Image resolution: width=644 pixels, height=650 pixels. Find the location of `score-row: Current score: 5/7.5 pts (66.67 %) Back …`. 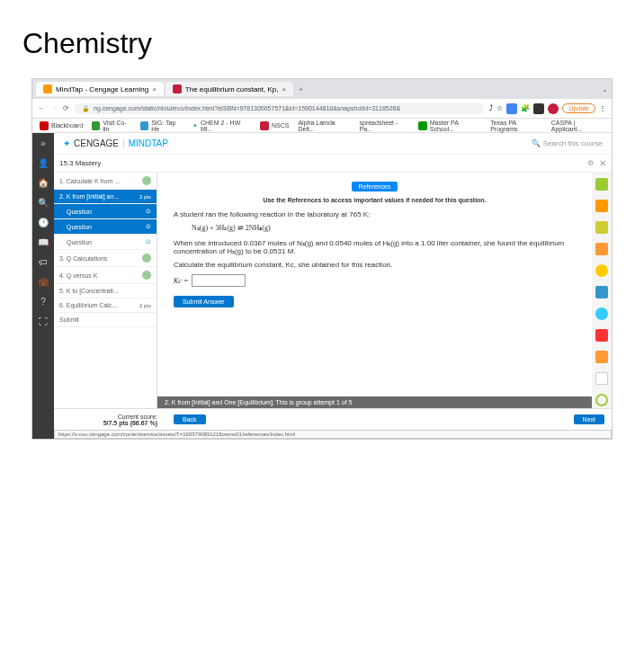

score-row: Current score: 5/7.5 pts (66.67 %) Back … is located at coordinates (333, 419).